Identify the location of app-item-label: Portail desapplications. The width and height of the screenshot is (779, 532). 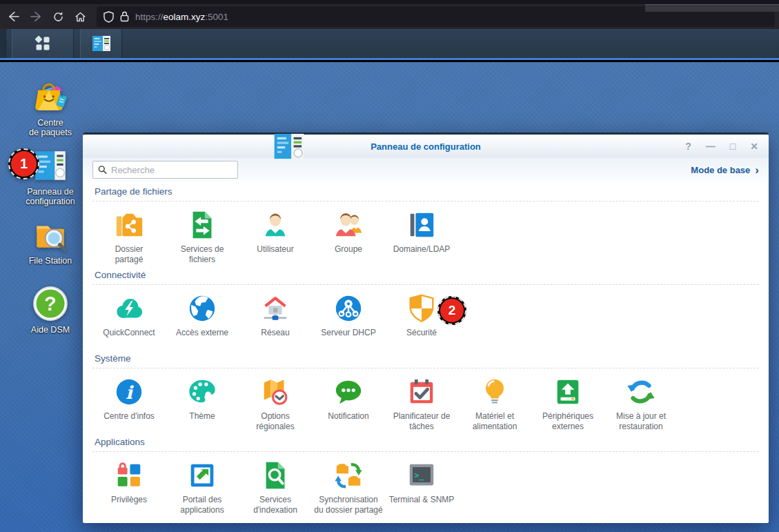
(202, 505).